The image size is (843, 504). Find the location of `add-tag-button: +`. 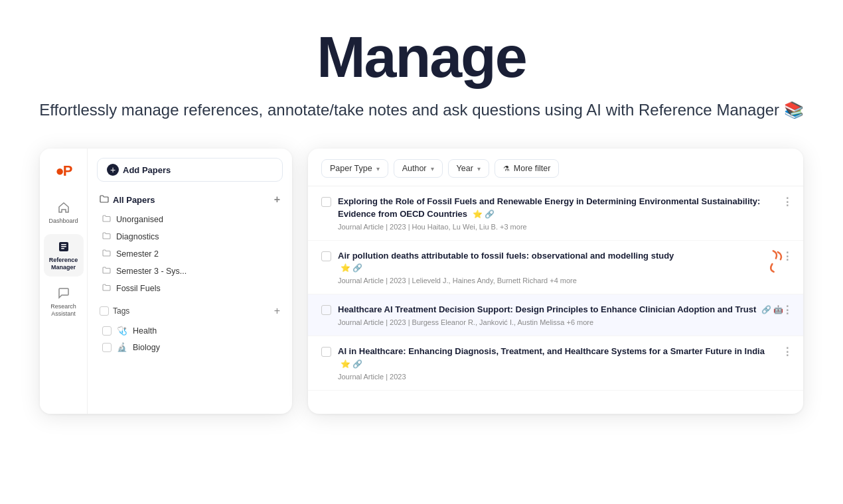

add-tag-button: + is located at coordinates (277, 311).